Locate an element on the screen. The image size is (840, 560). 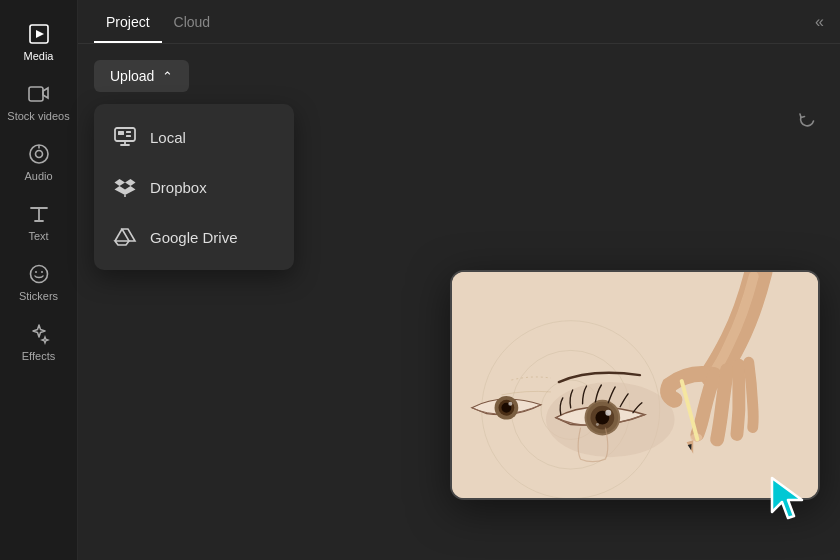
effects-icon is located at coordinates (39, 334).